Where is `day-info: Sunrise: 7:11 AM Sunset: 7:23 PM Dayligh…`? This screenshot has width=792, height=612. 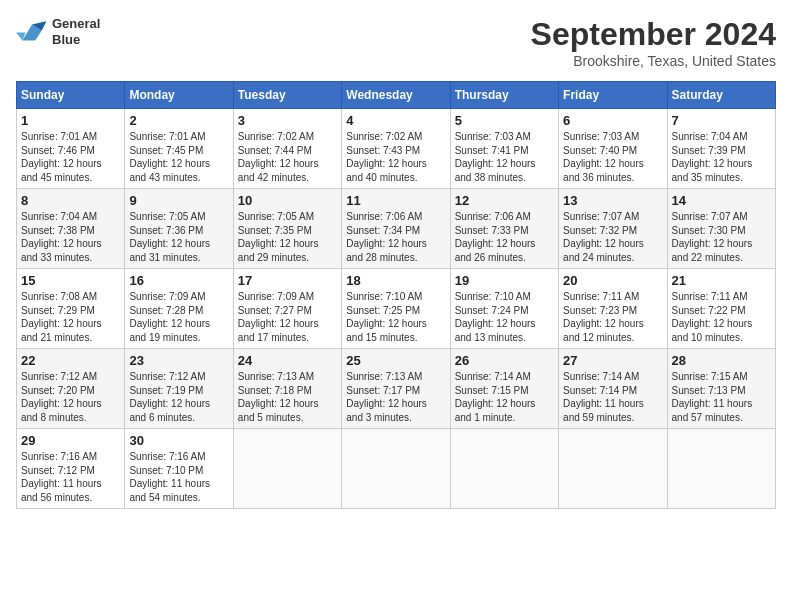
day-info: Sunrise: 7:11 AM Sunset: 7:23 PM Dayligh… is located at coordinates (612, 317).